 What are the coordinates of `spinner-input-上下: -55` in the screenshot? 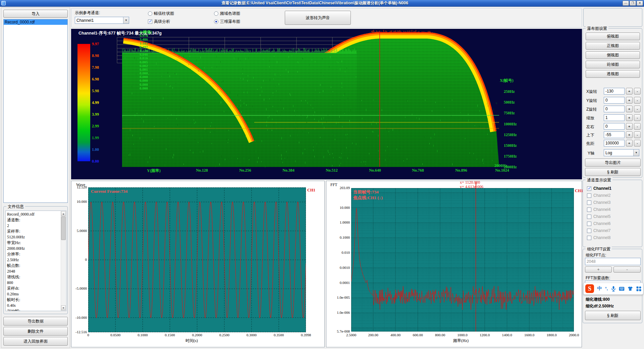 It's located at (614, 135).